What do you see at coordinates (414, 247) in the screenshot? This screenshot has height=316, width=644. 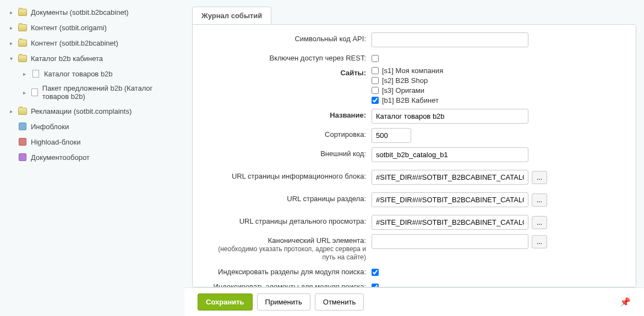 I see `row-canonical: Канонический URL элемента: (необходимо у…` at bounding box center [414, 247].